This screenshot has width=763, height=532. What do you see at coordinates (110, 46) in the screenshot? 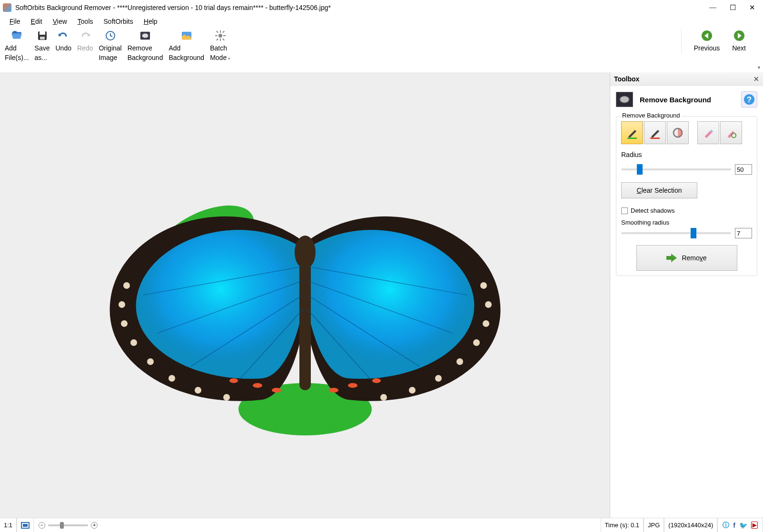
I see `original-image-button: OriginalImage` at bounding box center [110, 46].